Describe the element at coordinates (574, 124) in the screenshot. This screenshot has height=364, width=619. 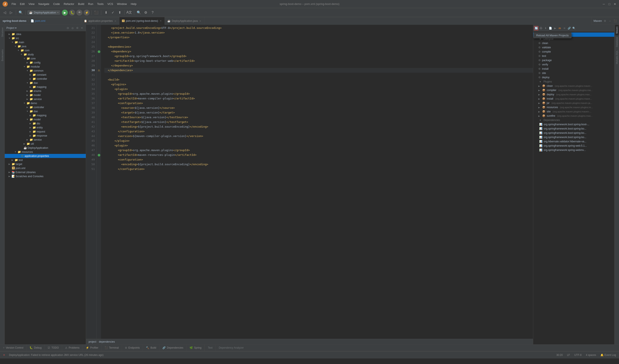
I see `maven-dep-0: 📊 org.springframework.boot:spring-boot-.…` at that location.